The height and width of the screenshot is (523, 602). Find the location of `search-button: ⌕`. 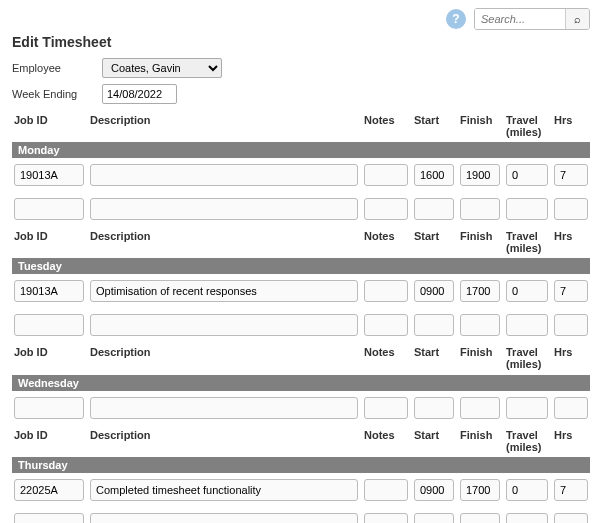

search-button: ⌕ is located at coordinates (577, 19).